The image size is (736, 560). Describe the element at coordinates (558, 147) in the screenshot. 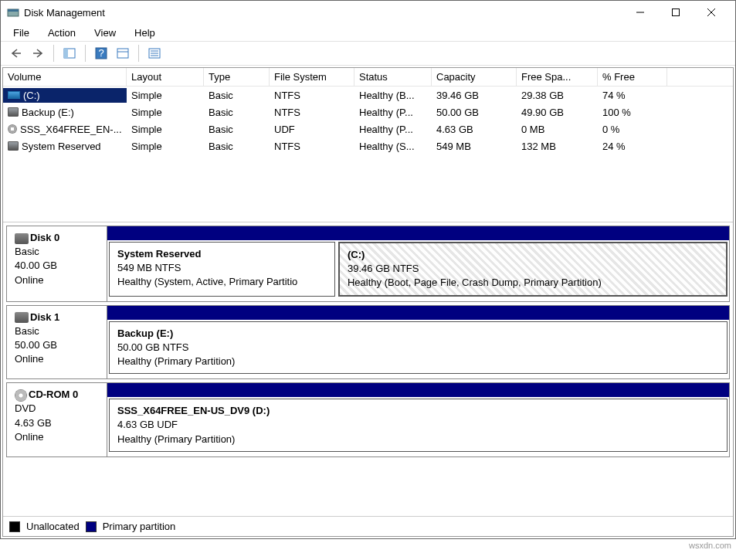

I see `volume-free-cell: 132 MB` at that location.